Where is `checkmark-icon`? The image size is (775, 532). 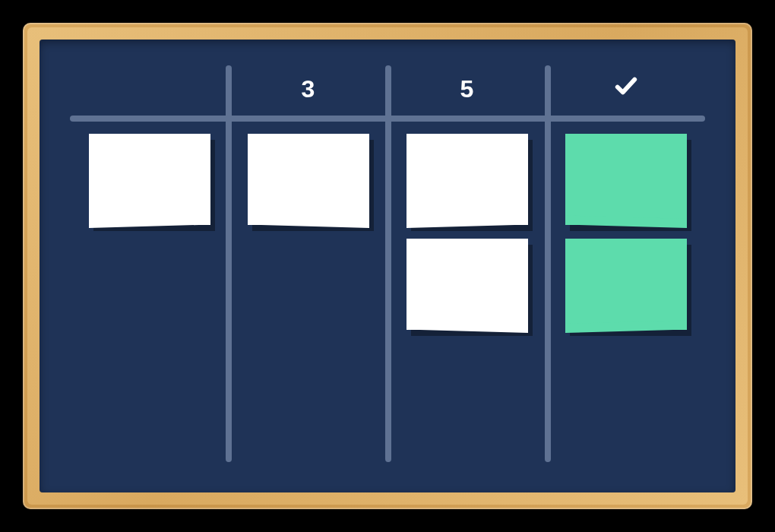 checkmark-icon is located at coordinates (626, 89).